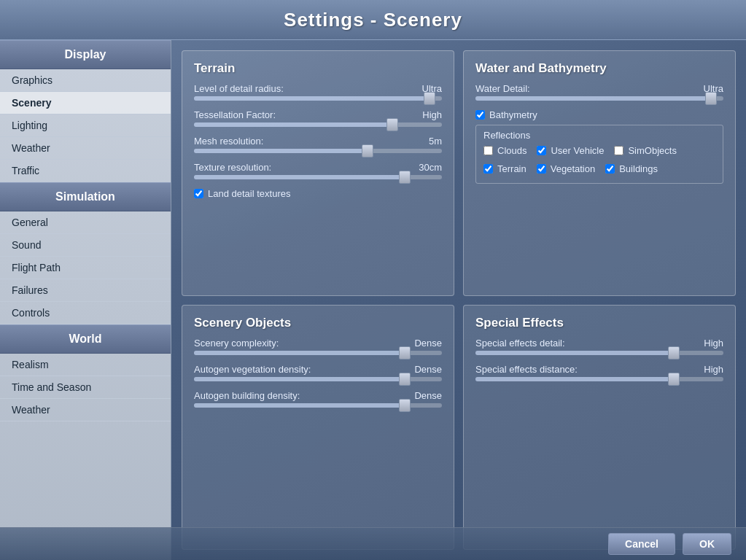 The image size is (746, 560). What do you see at coordinates (713, 369) in the screenshot?
I see `effects-distance-value: High` at bounding box center [713, 369].